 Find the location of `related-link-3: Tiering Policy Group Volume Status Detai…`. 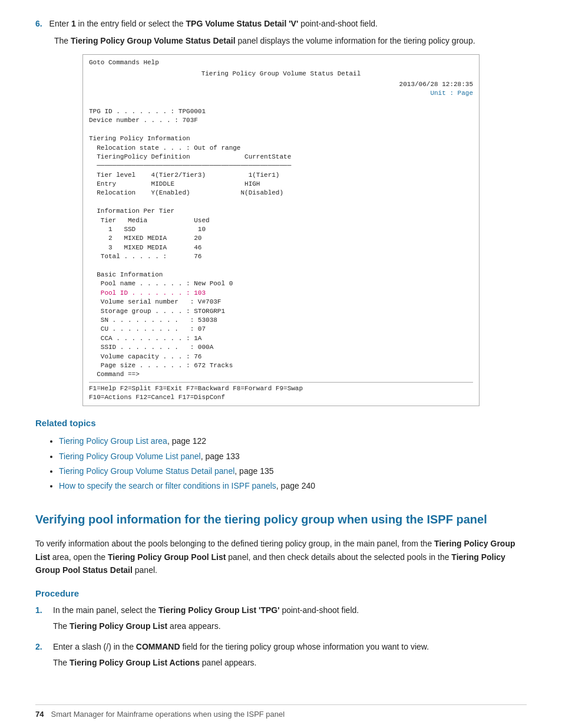

related-link-3: Tiering Policy Group Volume Status Detai… is located at coordinates (147, 471).